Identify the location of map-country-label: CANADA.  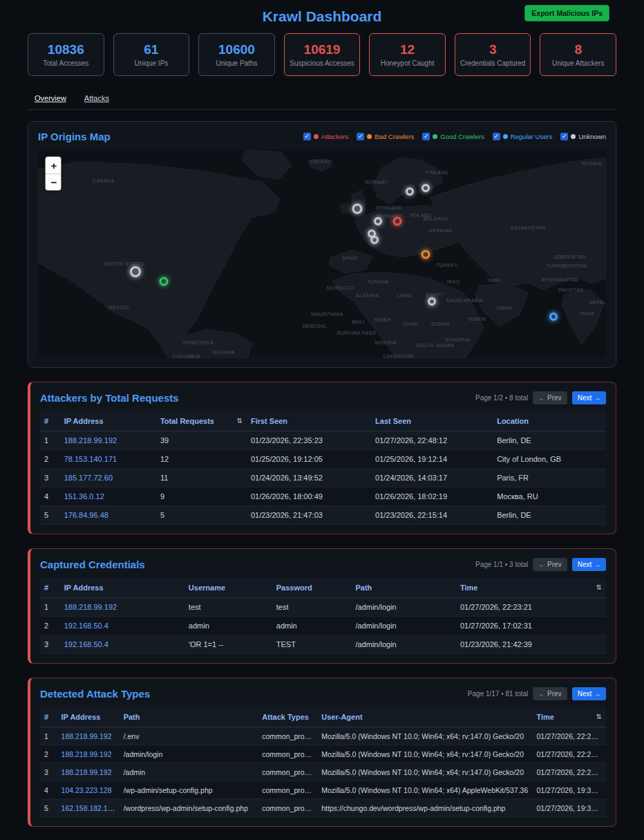
(104, 181).